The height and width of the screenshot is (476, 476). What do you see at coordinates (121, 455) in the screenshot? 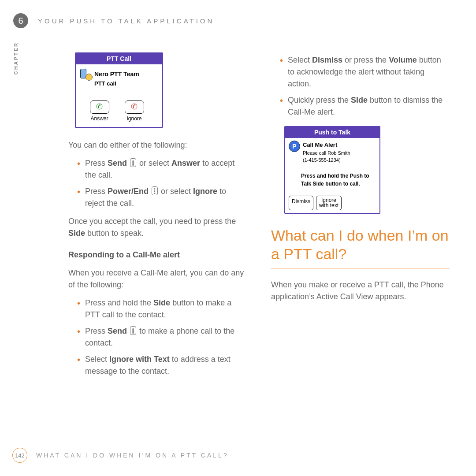
I see `footer: 142 WHAT CAN I DO WHEN I’M ON A PTT CALL…` at bounding box center [121, 455].